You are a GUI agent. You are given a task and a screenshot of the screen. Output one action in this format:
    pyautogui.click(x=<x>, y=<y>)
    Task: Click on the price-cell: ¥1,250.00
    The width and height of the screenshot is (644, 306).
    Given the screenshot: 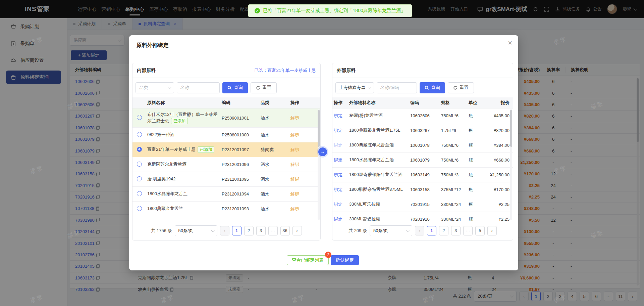 What is the action you would take?
    pyautogui.click(x=497, y=175)
    